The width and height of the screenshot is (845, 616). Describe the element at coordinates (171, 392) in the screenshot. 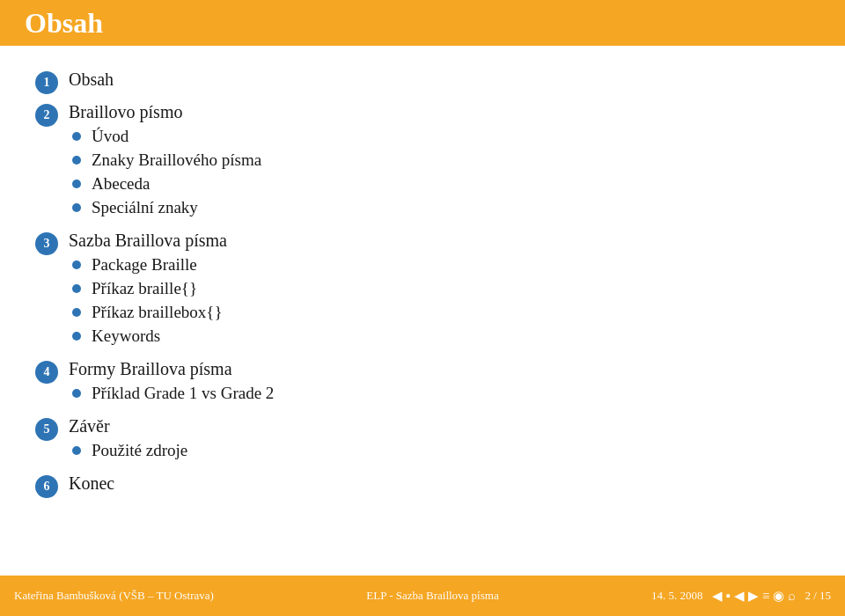

I see `sub-list: Příklad Grade 1 vs Grade 2` at that location.